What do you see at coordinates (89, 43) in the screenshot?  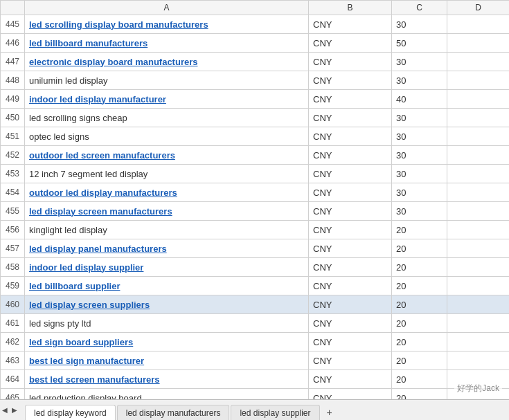 I see `cell-link: led billboard manufacturers` at bounding box center [89, 43].